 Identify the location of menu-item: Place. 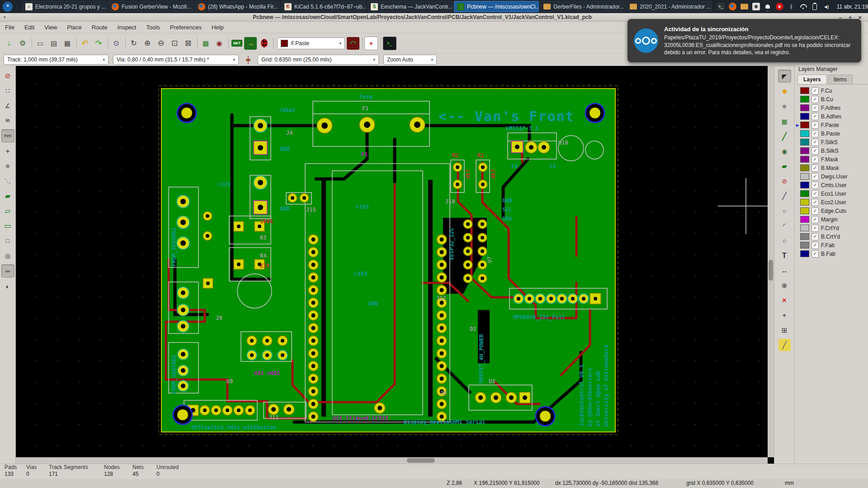
(74, 27).